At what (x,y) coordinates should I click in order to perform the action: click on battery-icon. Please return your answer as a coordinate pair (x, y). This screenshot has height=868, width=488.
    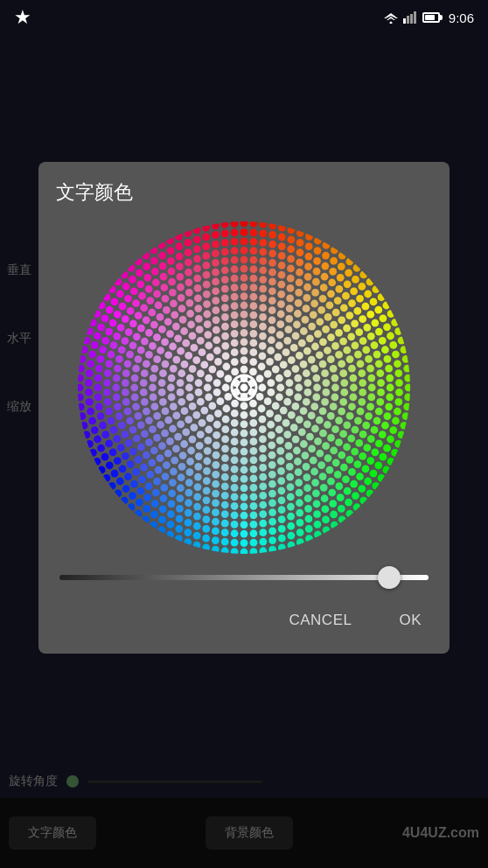
    Looking at the image, I should click on (431, 18).